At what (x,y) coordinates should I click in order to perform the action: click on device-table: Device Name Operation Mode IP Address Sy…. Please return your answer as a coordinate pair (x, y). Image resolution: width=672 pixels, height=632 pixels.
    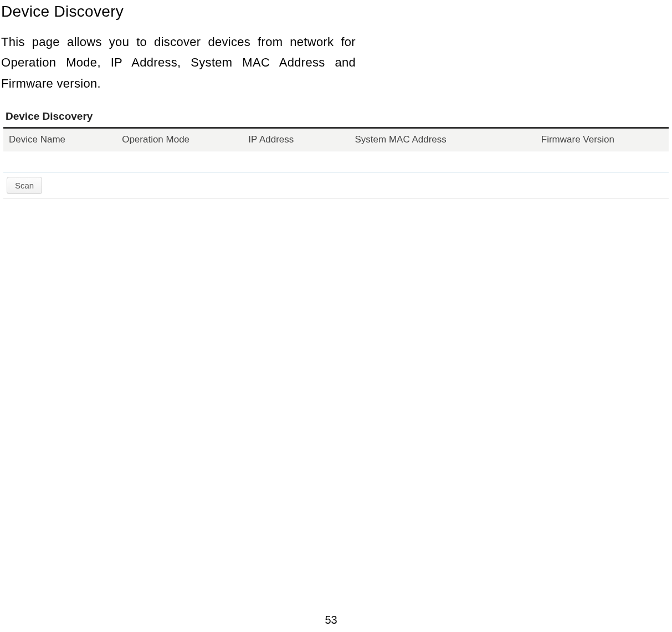
    Looking at the image, I should click on (336, 164).